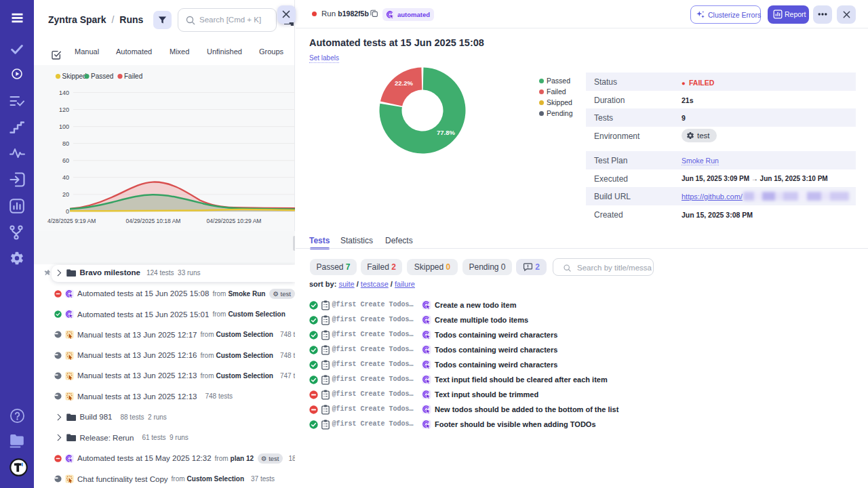 This screenshot has width=868, height=488. What do you see at coordinates (75, 76) in the screenshot?
I see `svg-text: Skipped` at bounding box center [75, 76].